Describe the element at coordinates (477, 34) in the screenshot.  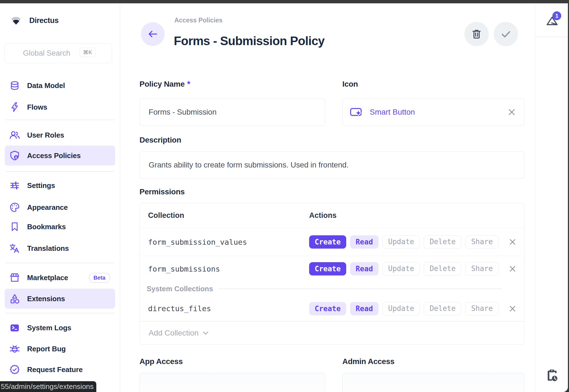
I see `trash-icon` at that location.